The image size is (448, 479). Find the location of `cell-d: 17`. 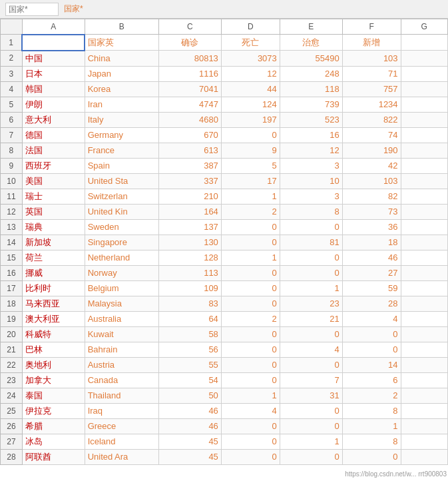

cell-d: 17 is located at coordinates (250, 181).